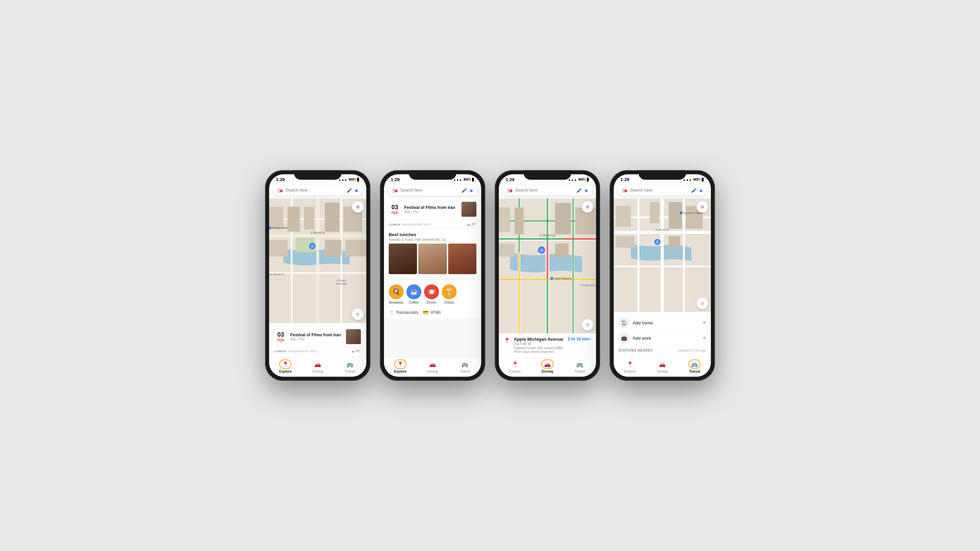 This screenshot has width=980, height=551. Describe the element at coordinates (666, 323) in the screenshot. I see `home-label: Add home` at that location.